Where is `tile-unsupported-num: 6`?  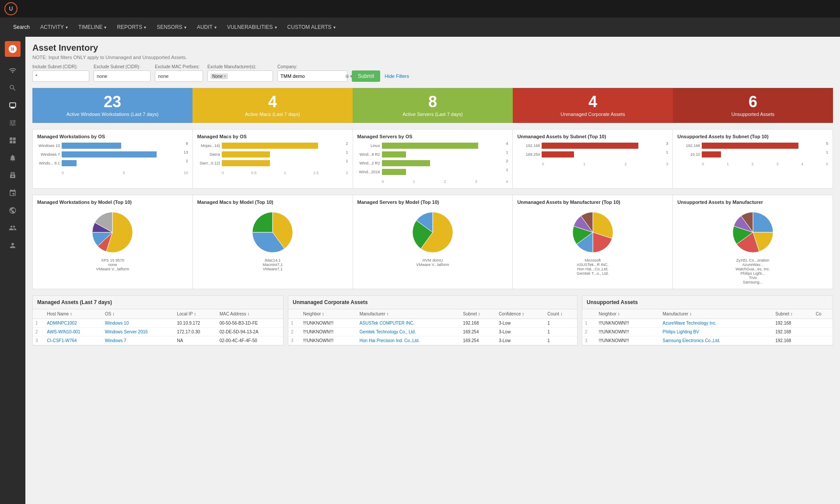
tile-unsupported-num: 6 is located at coordinates (753, 102).